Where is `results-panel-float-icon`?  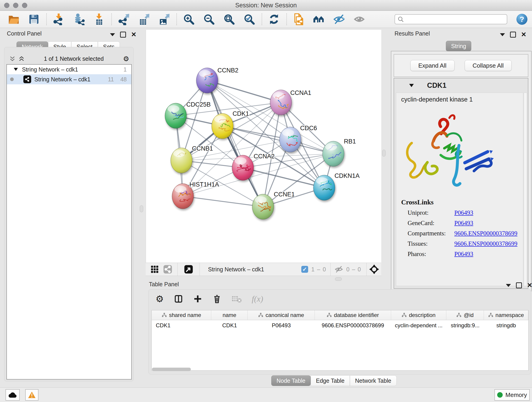 results-panel-float-icon is located at coordinates (513, 35).